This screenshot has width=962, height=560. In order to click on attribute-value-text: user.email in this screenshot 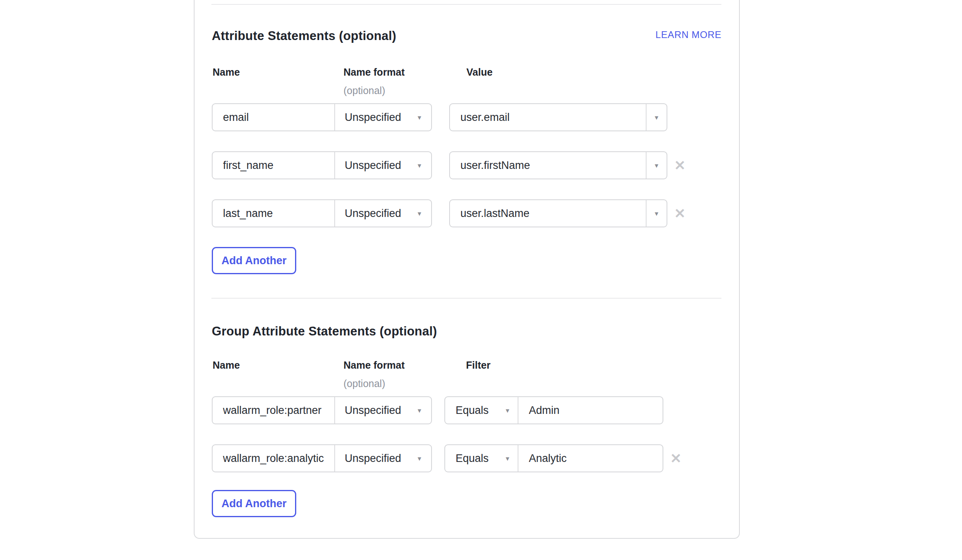, I will do `click(485, 118)`.